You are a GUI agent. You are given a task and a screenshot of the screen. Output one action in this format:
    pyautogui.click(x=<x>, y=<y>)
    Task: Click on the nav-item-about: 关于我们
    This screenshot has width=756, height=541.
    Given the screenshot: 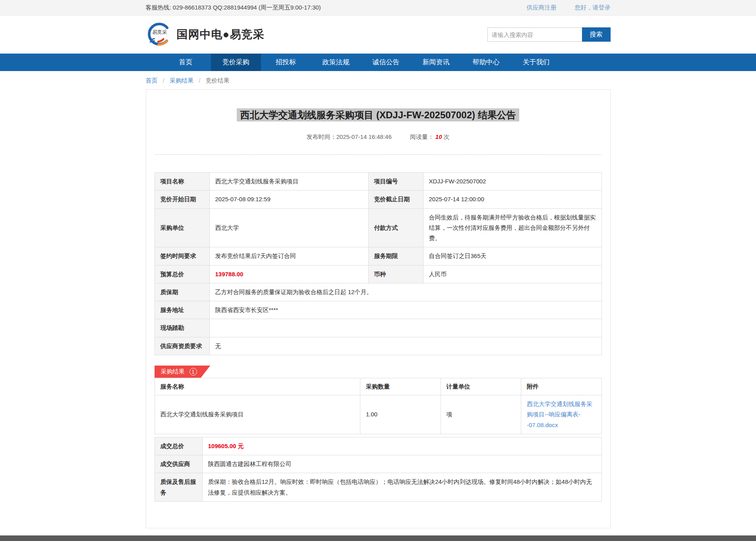 What is the action you would take?
    pyautogui.click(x=536, y=62)
    